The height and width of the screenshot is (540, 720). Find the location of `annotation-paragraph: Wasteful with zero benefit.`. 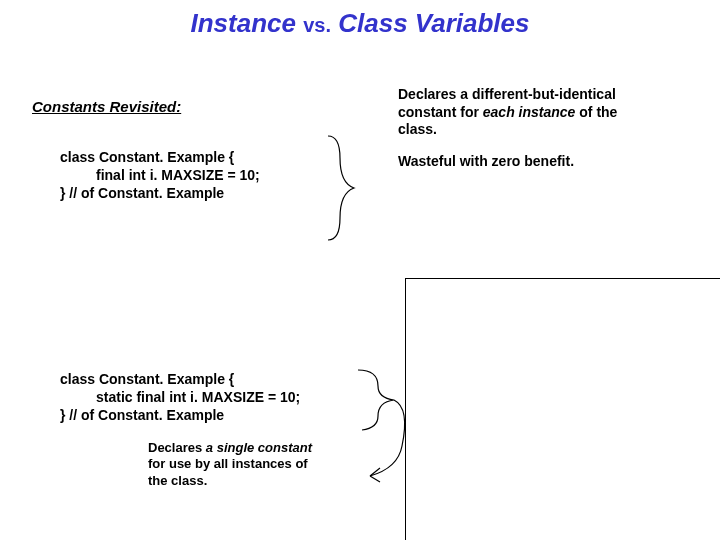

annotation-paragraph: Wasteful with zero benefit. is located at coordinates (518, 162).